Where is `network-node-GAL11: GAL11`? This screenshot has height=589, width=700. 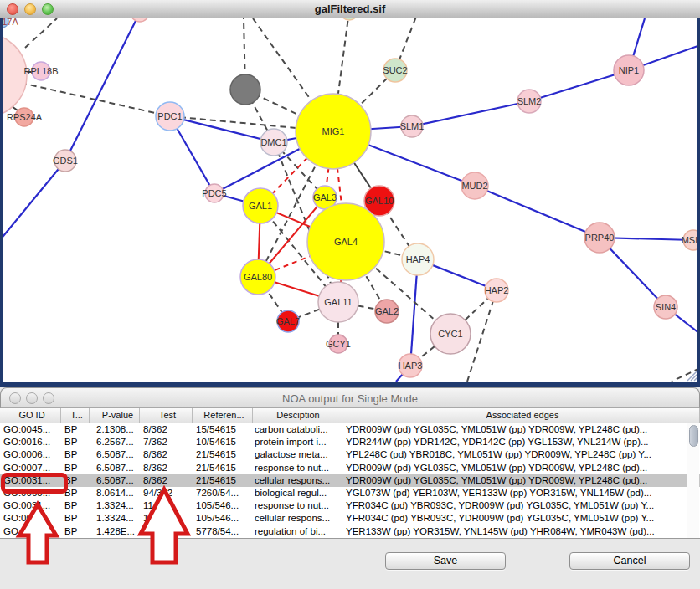 network-node-GAL11: GAL11 is located at coordinates (338, 302).